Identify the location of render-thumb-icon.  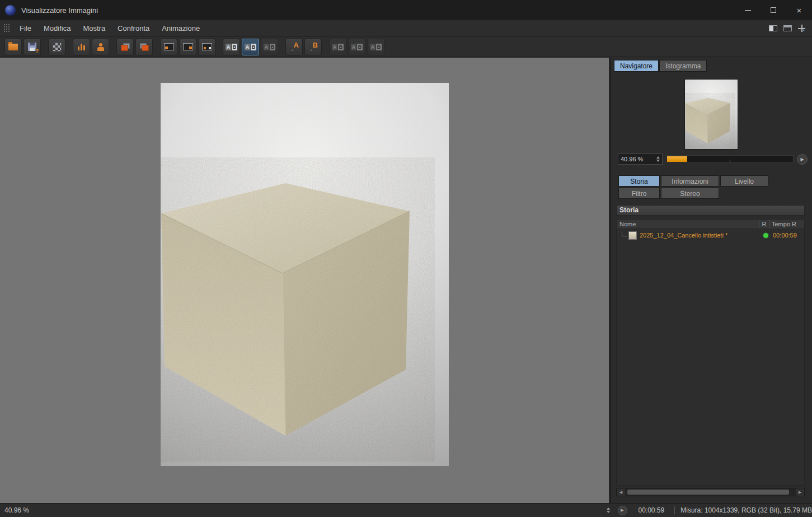
(632, 235).